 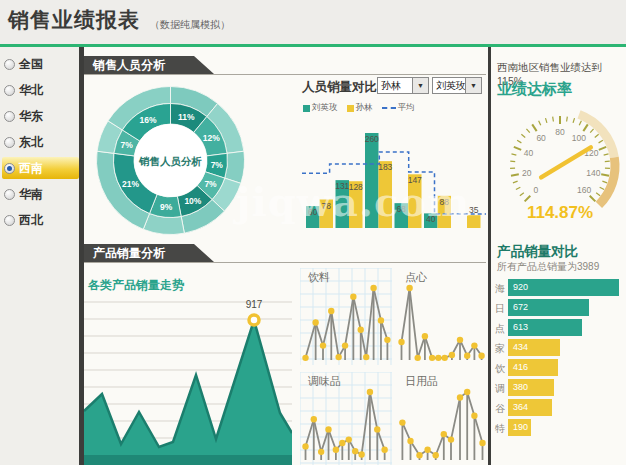 What do you see at coordinates (402, 209) in the screenshot?
I see `svg-text: 68` at bounding box center [402, 209].